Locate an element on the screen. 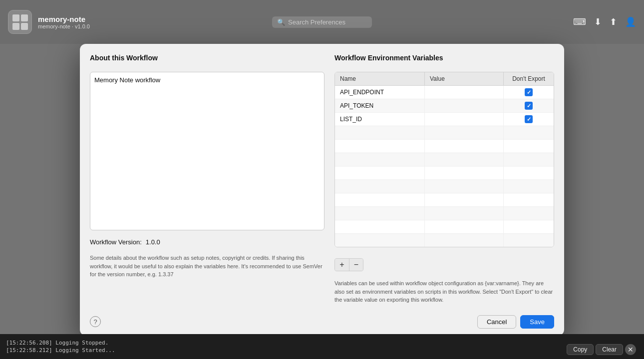  save-button: Save is located at coordinates (537, 322).